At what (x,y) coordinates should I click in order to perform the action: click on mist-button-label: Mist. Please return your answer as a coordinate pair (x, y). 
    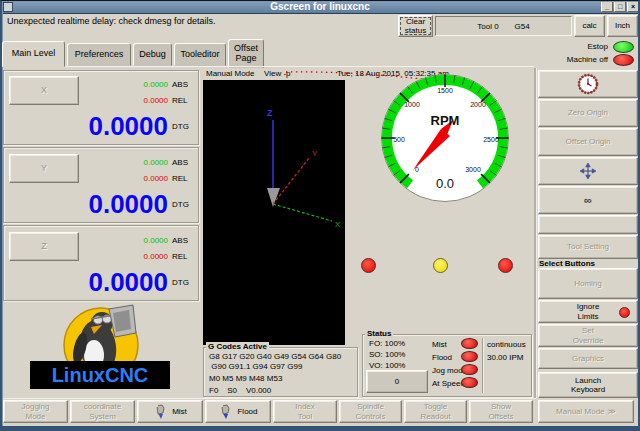
    Looking at the image, I should click on (180, 412).